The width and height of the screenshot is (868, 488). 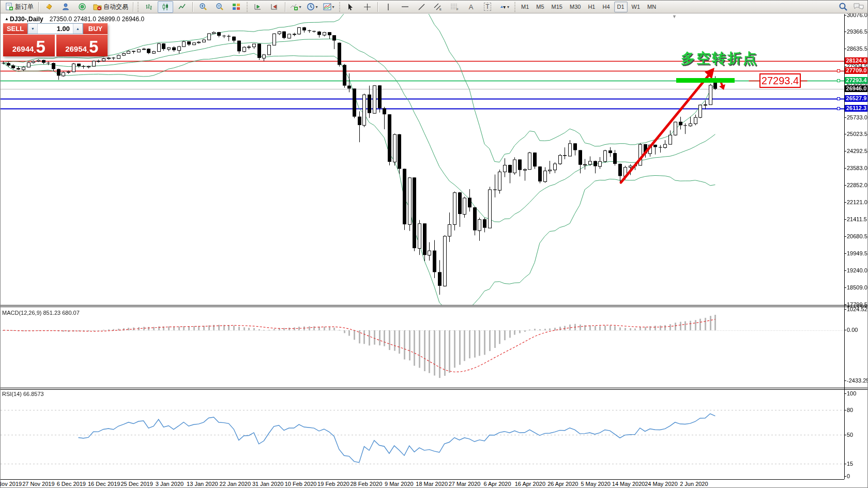 I want to click on search-icon, so click(x=843, y=7).